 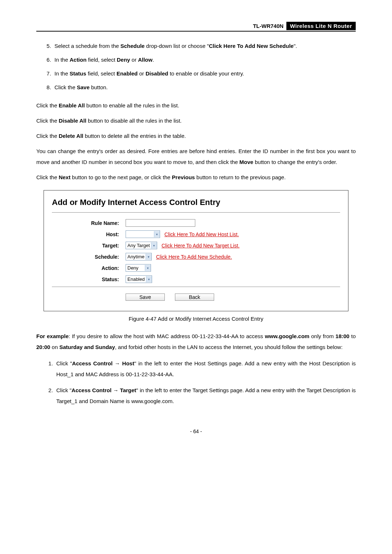 What do you see at coordinates (136, 268) in the screenshot?
I see `action-select-value: Deny` at bounding box center [136, 268].